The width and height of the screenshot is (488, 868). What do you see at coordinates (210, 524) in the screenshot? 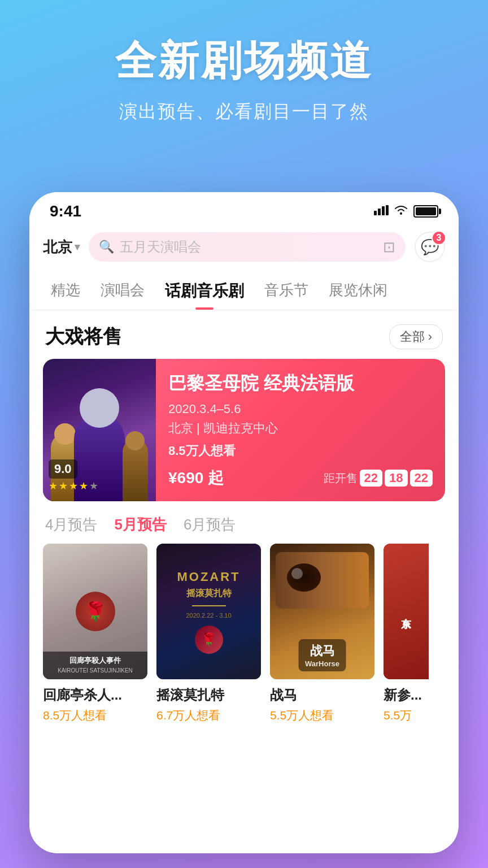
I see `tab-june: 6月预告` at bounding box center [210, 524].